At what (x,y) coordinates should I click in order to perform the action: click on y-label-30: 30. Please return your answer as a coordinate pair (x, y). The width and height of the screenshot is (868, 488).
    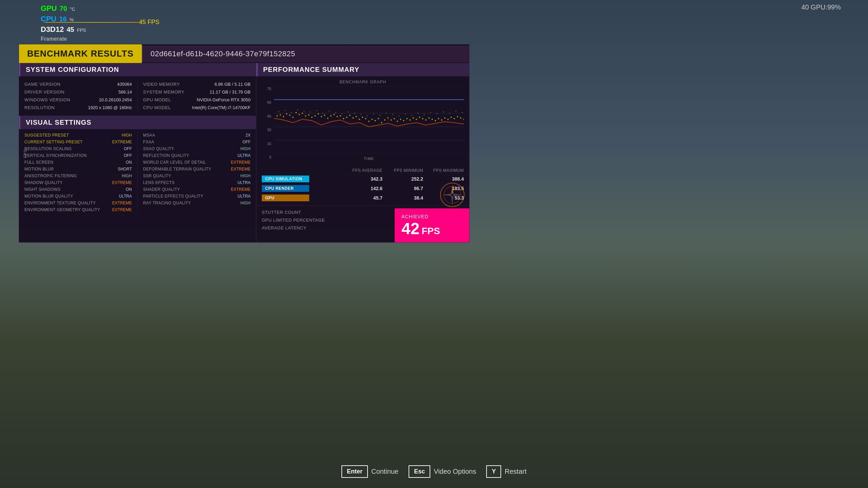
    Looking at the image, I should click on (267, 130).